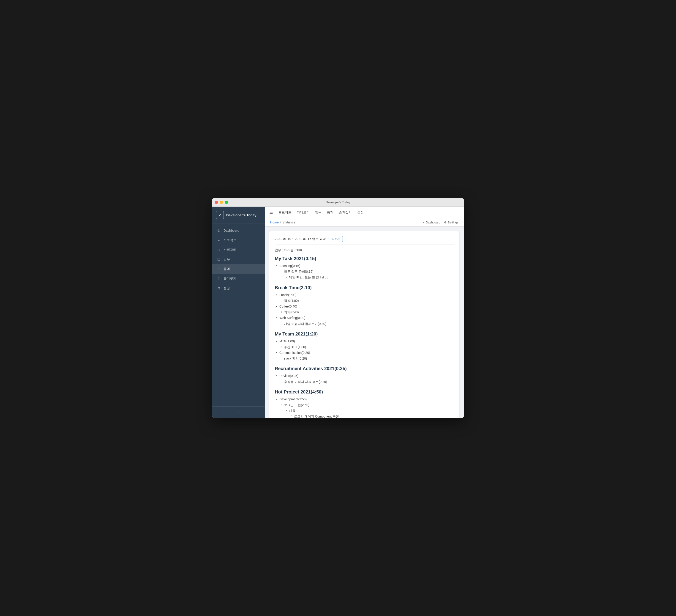 The width and height of the screenshot is (676, 616). I want to click on nav-item-favorites: 즐겨찾기, so click(345, 212).